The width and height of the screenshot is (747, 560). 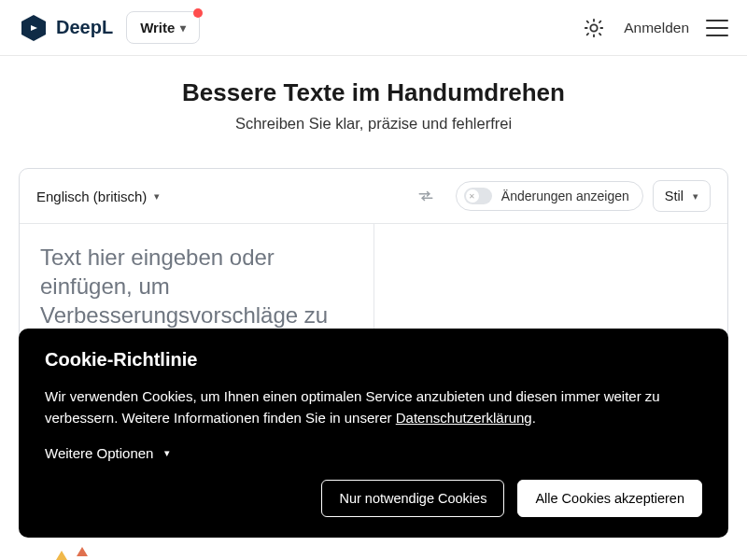 What do you see at coordinates (426, 196) in the screenshot?
I see `swap-languages-button` at bounding box center [426, 196].